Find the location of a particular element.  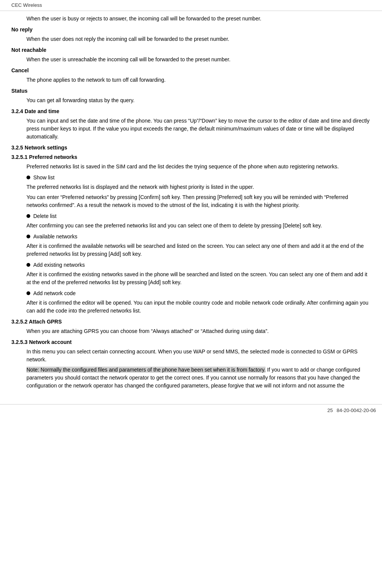

header-title: CEC Wireless is located at coordinates (26, 5).